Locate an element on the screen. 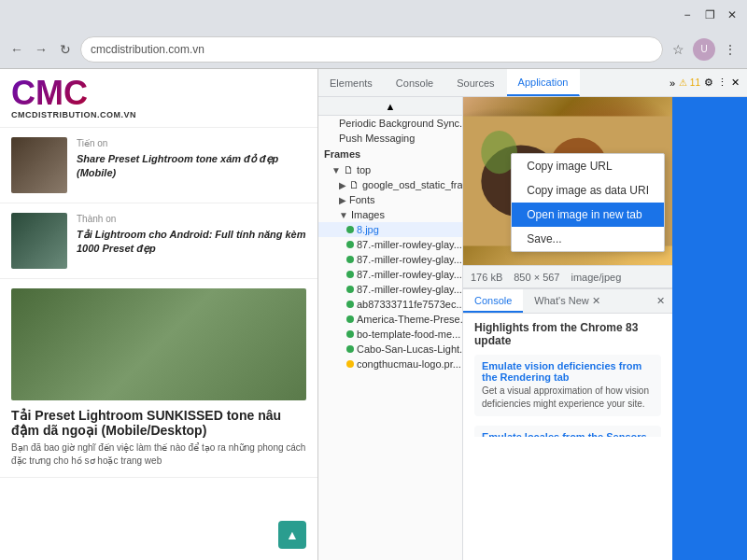  forward-button: → is located at coordinates (41, 49).